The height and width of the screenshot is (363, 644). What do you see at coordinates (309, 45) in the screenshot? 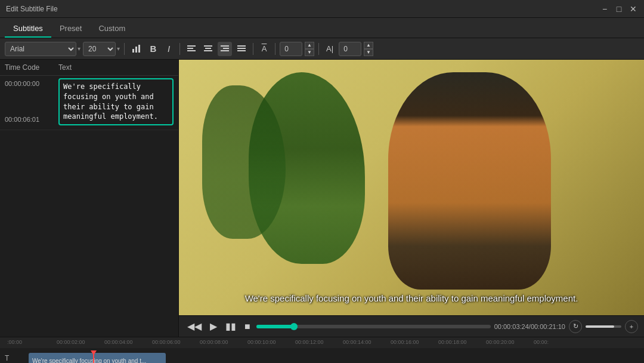
I see `rotation-up-button: ▲` at bounding box center [309, 45].